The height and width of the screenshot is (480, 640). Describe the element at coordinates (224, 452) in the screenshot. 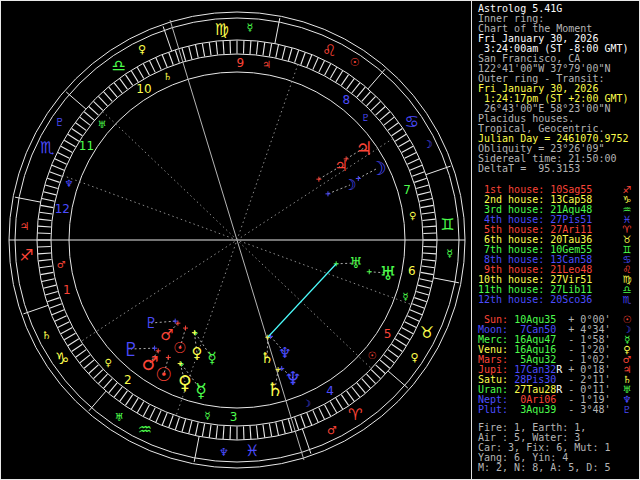

I see `sign-ruler-neptune-icon: ♆` at that location.